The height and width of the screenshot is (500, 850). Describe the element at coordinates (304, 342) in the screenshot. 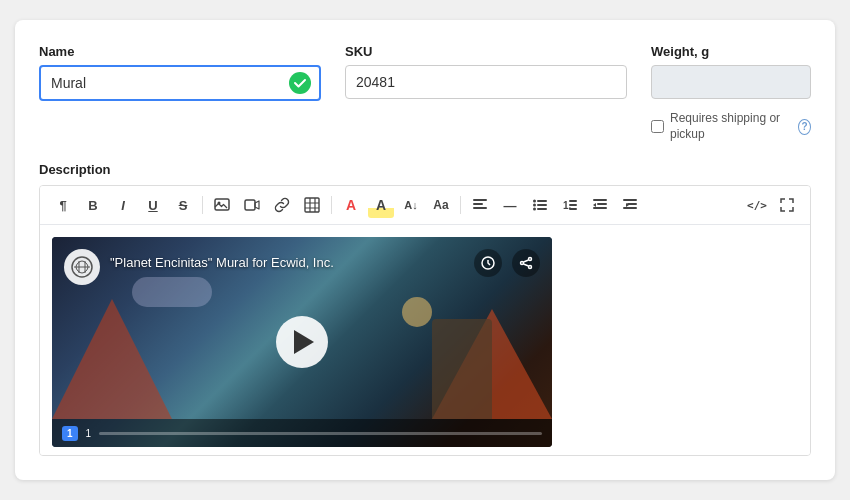

I see `play-triangle-icon` at that location.